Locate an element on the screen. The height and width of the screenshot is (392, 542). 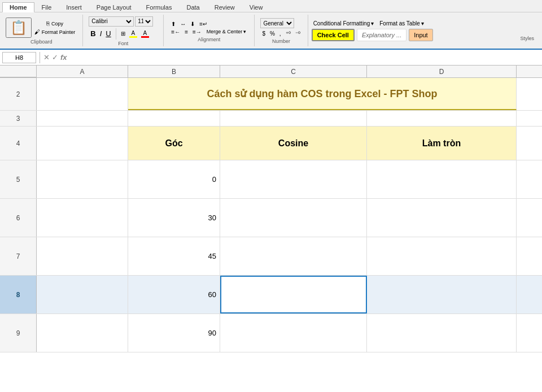
row-header-4: 4 is located at coordinates (18, 143).